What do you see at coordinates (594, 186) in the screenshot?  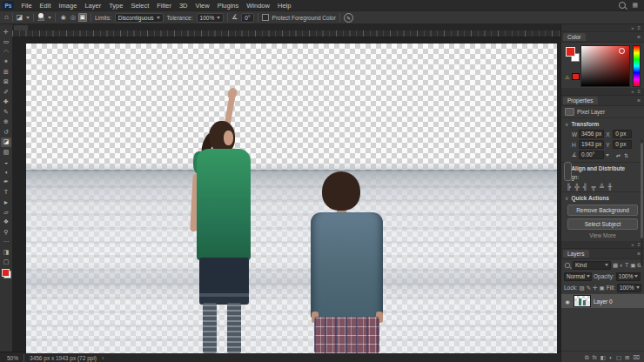 I see `align-icon: ╦` at bounding box center [594, 186].